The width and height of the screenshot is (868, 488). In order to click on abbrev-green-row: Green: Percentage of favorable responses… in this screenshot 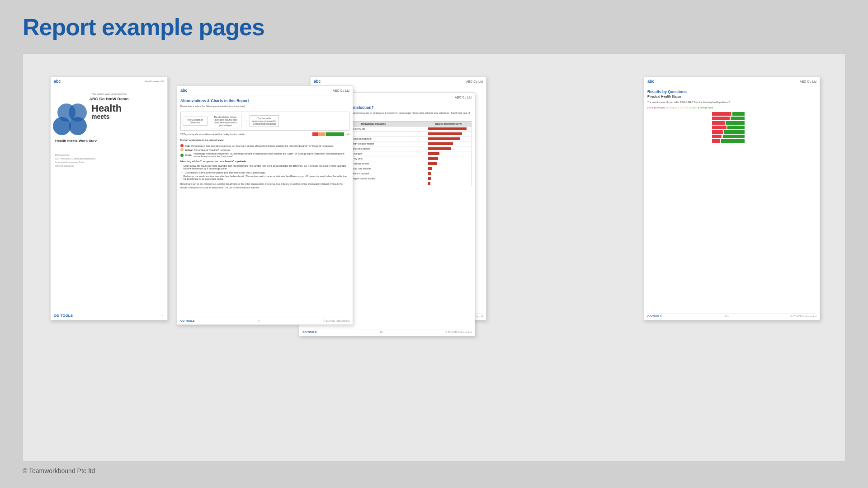, I will do `click(265, 155)`.